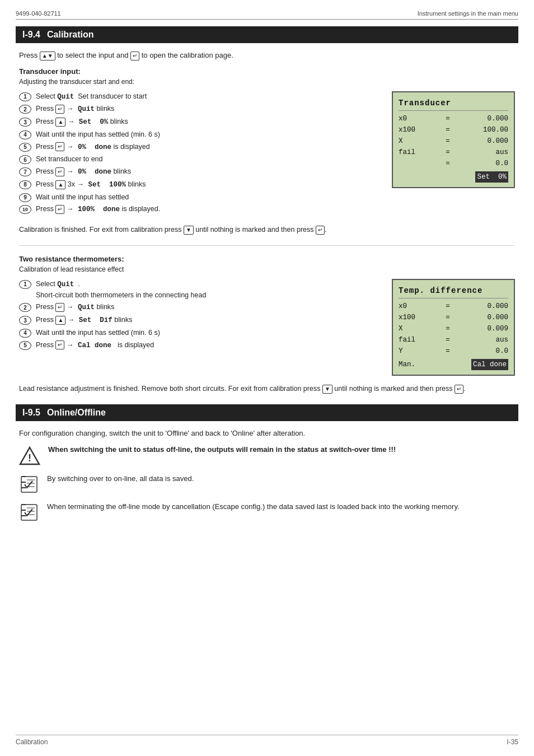 Image resolution: width=534 pixels, height=756 pixels. I want to click on lcd-key: Y, so click(413, 351).